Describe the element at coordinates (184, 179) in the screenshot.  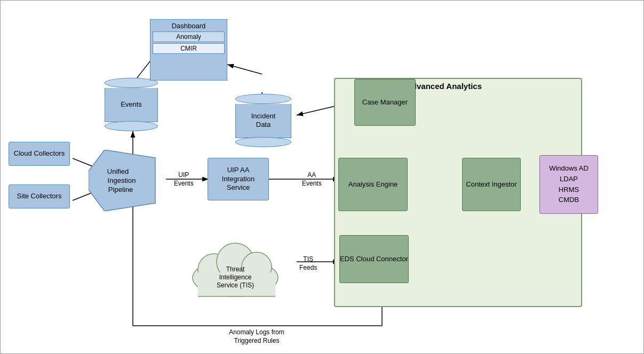
I see `uip-events-label: UIPEvents` at that location.